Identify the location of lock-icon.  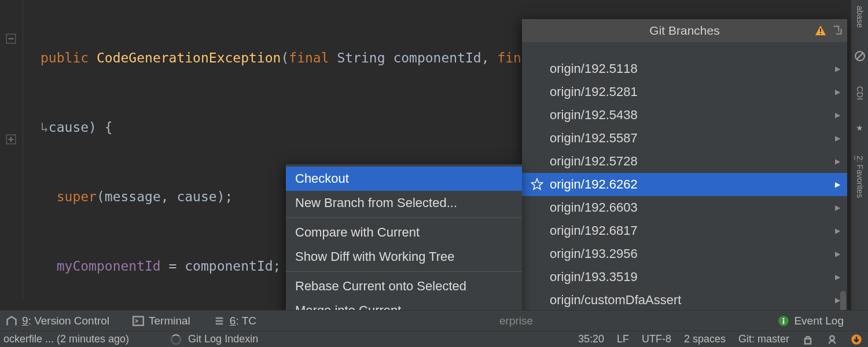
(808, 339).